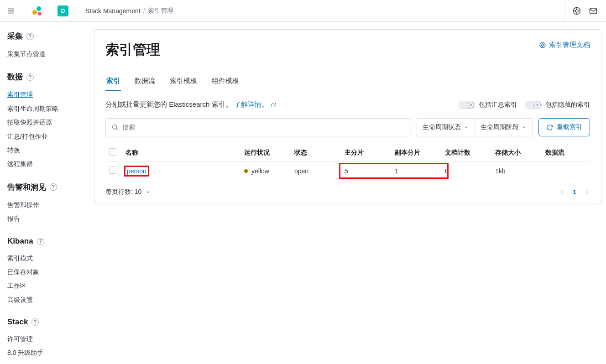  Describe the element at coordinates (26, 187) in the screenshot. I see `sidebar-title: 告警和洞见` at that location.